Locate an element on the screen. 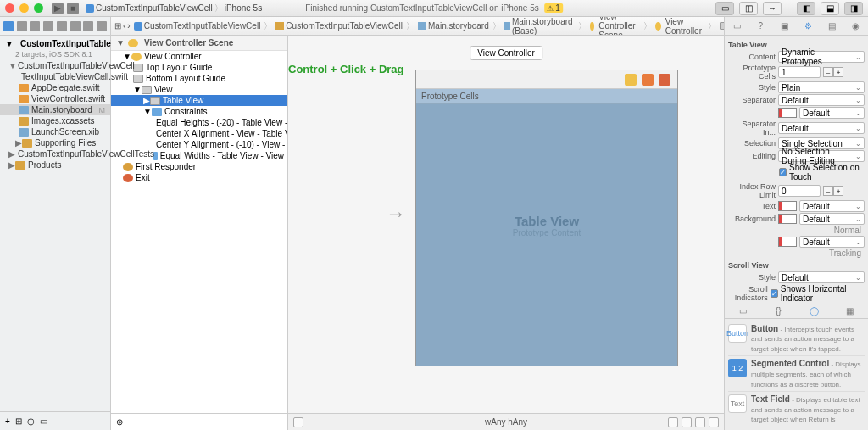  file-row: TextInputTableViewCell.swiftA is located at coordinates (55, 76).